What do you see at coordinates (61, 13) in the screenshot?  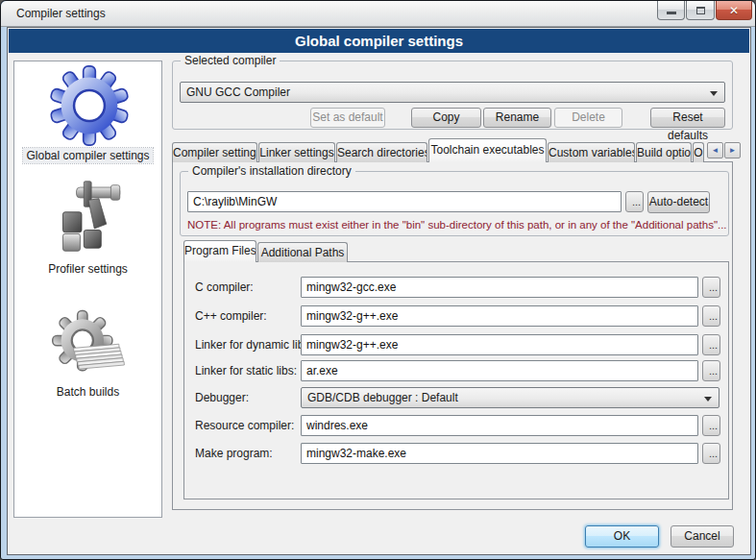 I see `window-title: Compiler settings` at bounding box center [61, 13].